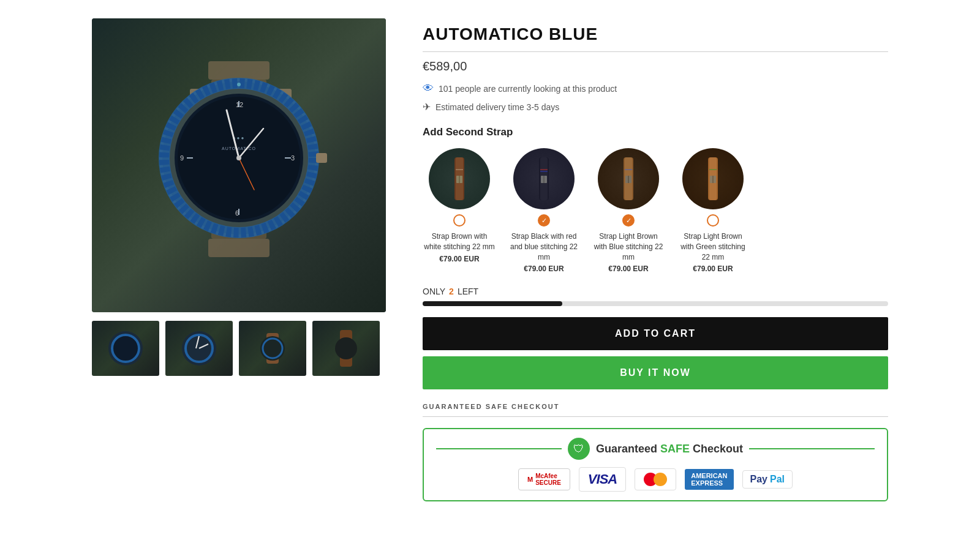  I want to click on buy-now-button: BUY IT NOW, so click(655, 373).